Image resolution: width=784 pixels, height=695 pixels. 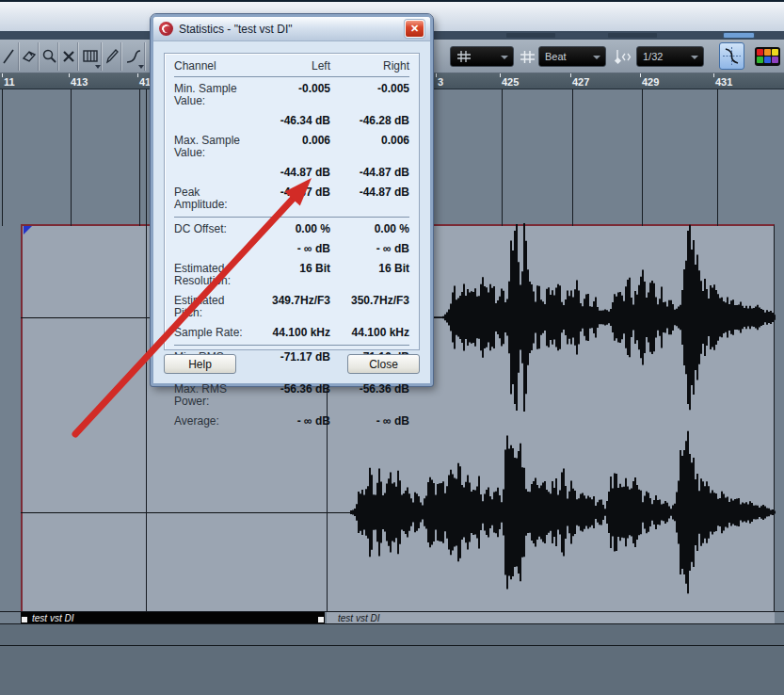 What do you see at coordinates (370, 275) in the screenshot?
I see `stats-value-right: 16 Bit` at bounding box center [370, 275].